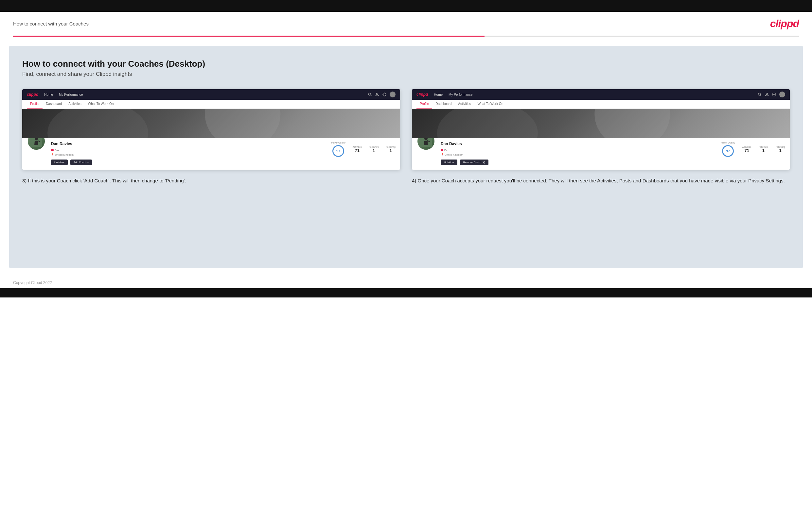 This screenshot has height=507, width=812. Describe the element at coordinates (760, 95) in the screenshot. I see `search-icon-right` at that location.